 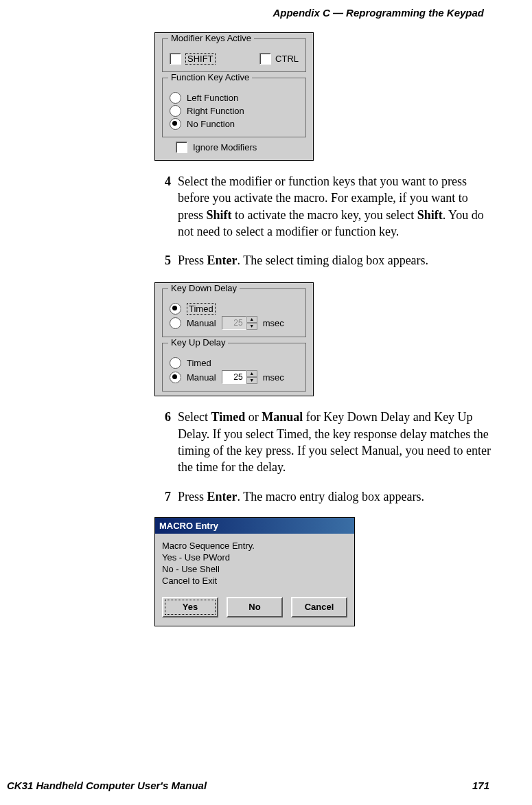 What do you see at coordinates (253, 417) in the screenshot?
I see `step-text: or` at bounding box center [253, 417].